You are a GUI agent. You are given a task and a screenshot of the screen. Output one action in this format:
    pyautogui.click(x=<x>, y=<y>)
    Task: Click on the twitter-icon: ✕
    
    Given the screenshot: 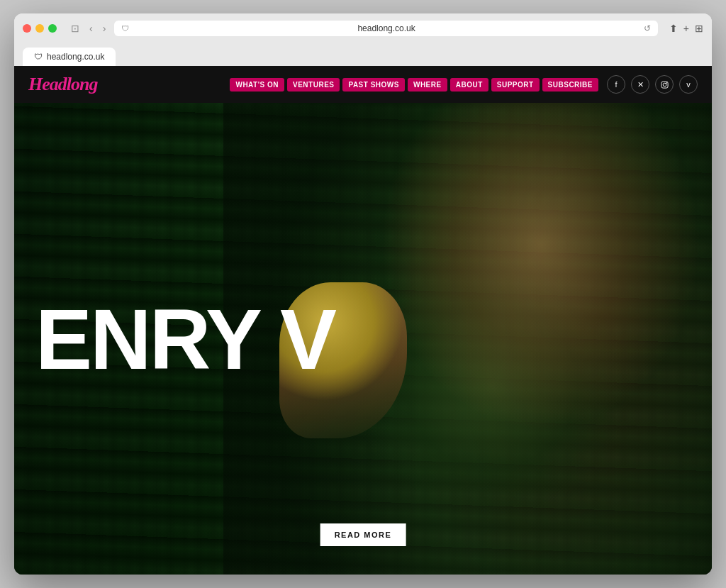 What is the action you would take?
    pyautogui.click(x=640, y=84)
    